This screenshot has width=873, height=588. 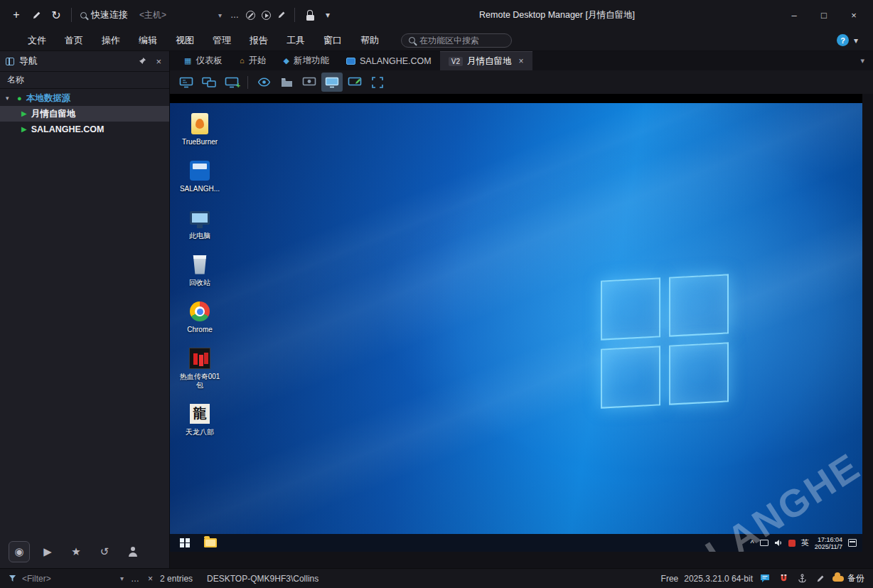 What do you see at coordinates (16, 15) in the screenshot?
I see `add-entry-button: +` at bounding box center [16, 15].